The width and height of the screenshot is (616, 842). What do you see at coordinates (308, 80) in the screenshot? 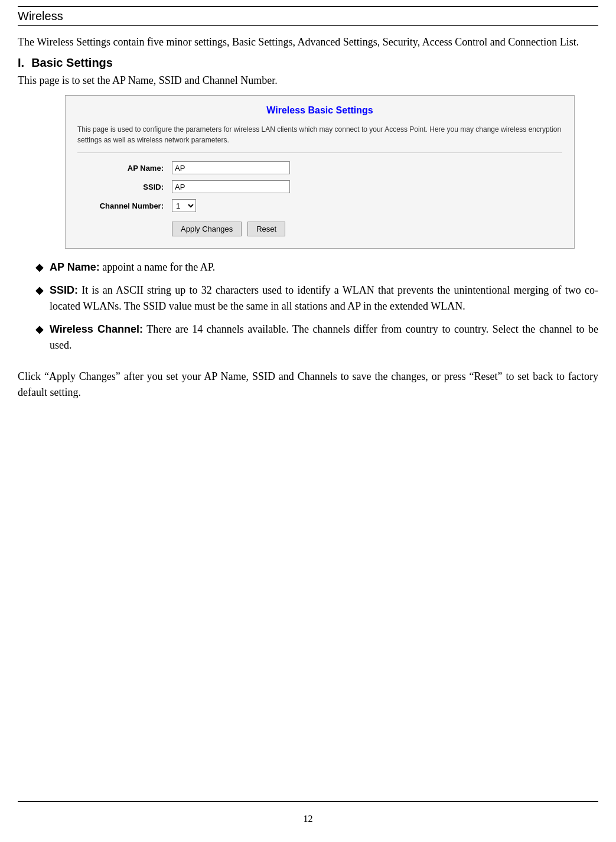
I see `subheading-paragraph: This page is to set the AP Name, SSID an…` at bounding box center [308, 80].